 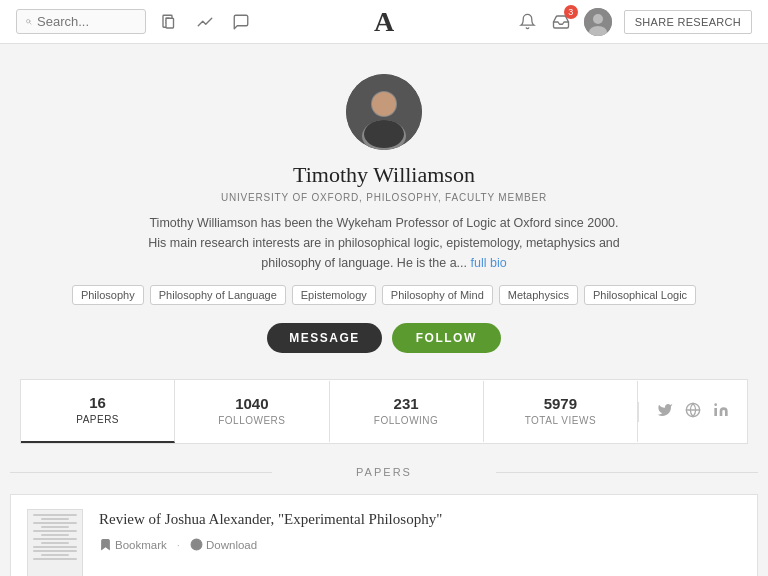 What do you see at coordinates (693, 412) in the screenshot?
I see `website-icon` at bounding box center [693, 412].